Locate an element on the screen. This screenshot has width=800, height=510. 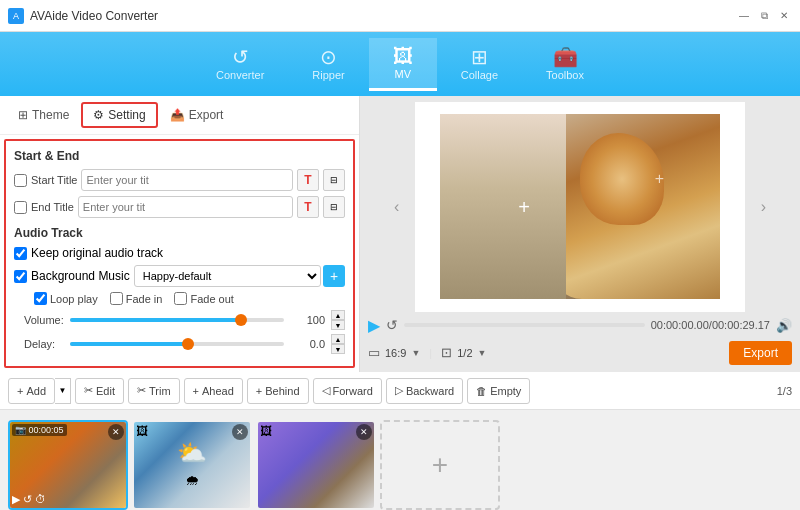
add-button: + Add is located at coordinates (32, 391).